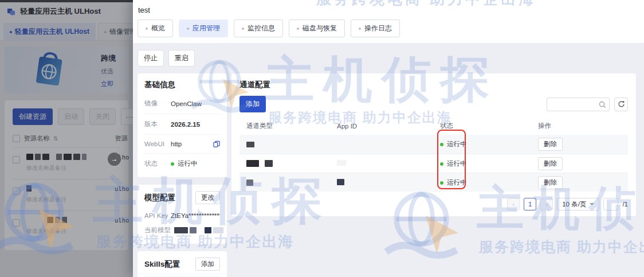  I want to click on tab-app-management: 应用管理, so click(203, 29).